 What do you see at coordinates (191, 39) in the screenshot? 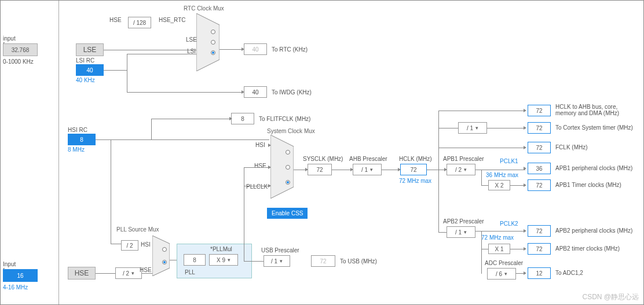
I see `rtc-lse-in: LSE` at bounding box center [191, 39].